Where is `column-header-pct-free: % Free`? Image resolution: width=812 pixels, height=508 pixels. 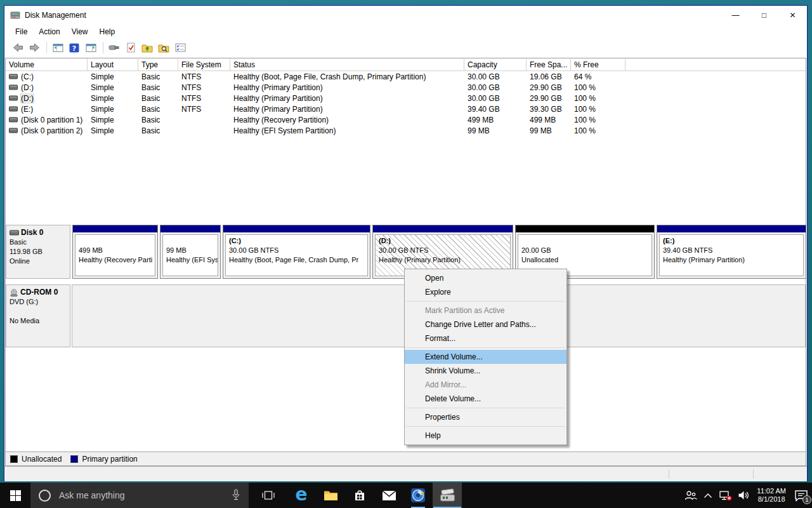 column-header-pct-free: % Free is located at coordinates (598, 65).